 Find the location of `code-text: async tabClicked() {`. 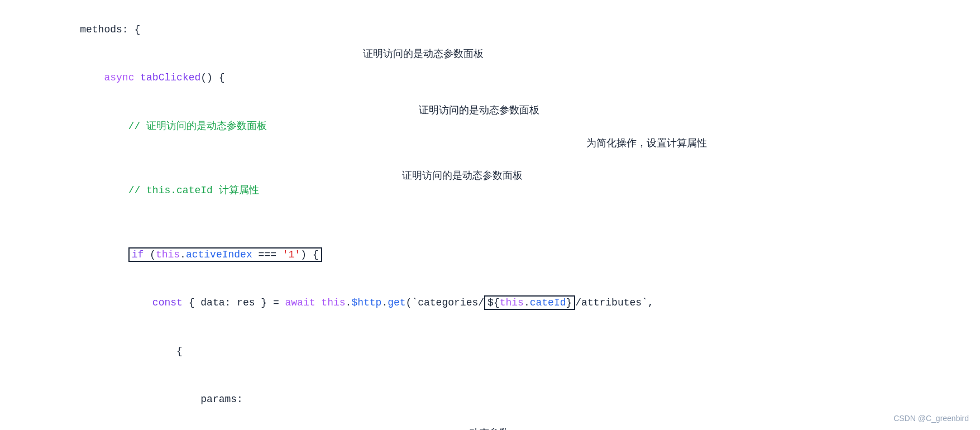

code-text: async tabClicked() { is located at coordinates (152, 78).